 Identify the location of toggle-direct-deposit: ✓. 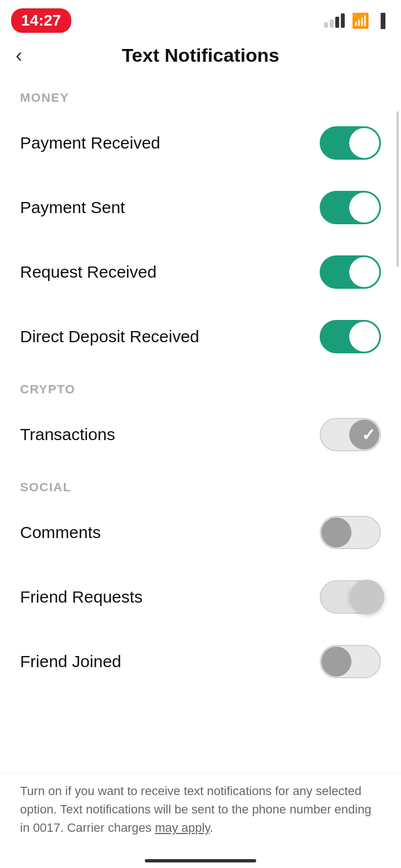
(350, 337).